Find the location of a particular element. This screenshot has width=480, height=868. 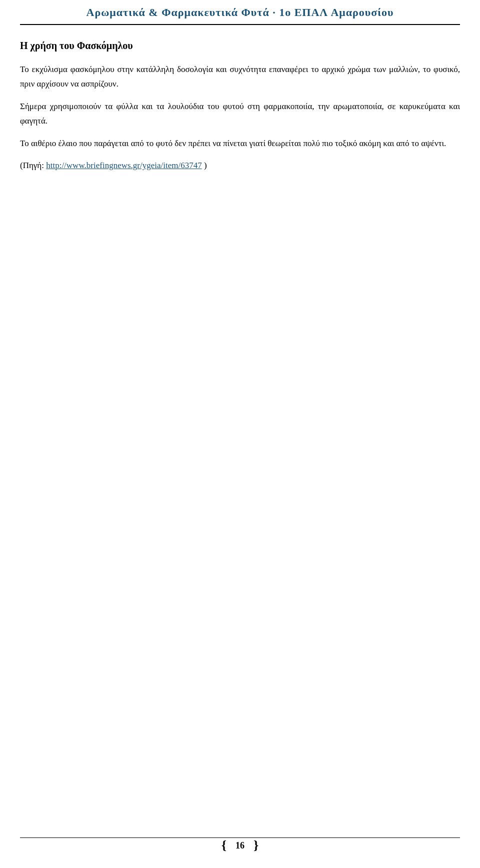

source-close: ) is located at coordinates (204, 165).